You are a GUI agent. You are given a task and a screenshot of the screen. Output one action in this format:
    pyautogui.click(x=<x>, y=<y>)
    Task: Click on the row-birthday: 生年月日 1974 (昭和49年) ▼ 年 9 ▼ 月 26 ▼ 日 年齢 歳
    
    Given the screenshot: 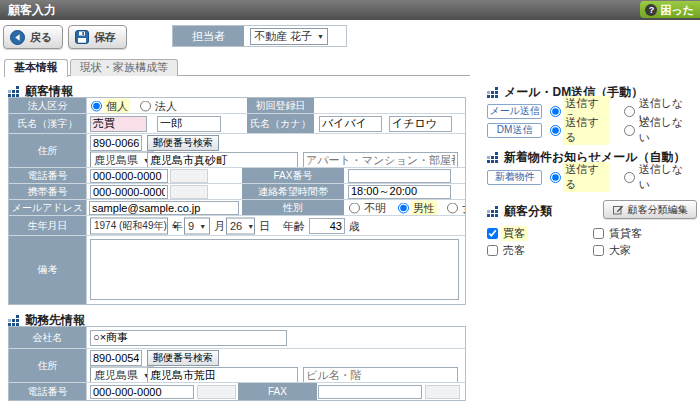 What is the action you would take?
    pyautogui.click(x=237, y=226)
    